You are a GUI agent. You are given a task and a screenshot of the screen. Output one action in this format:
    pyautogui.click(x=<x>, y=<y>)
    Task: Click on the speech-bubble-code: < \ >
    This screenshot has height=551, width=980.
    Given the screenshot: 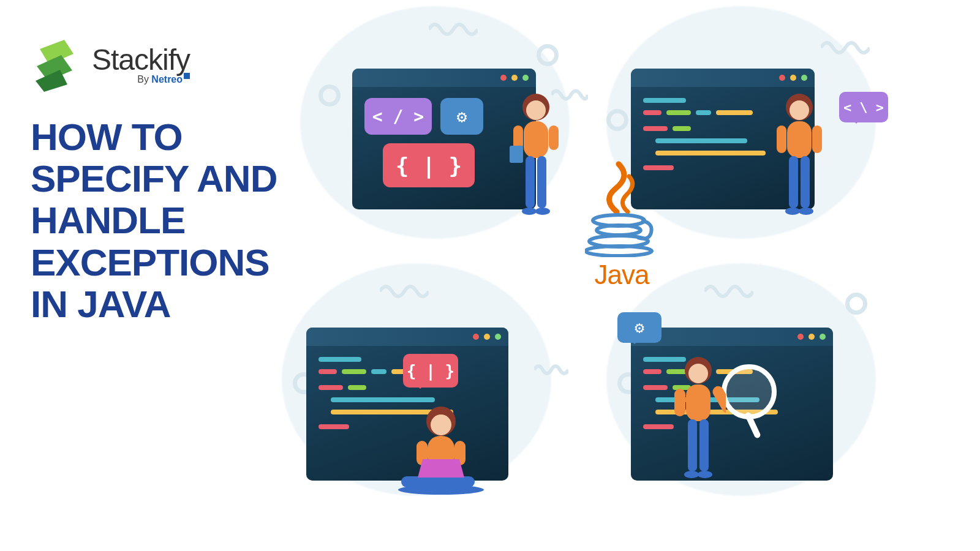 What is the action you would take?
    pyautogui.click(x=864, y=107)
    